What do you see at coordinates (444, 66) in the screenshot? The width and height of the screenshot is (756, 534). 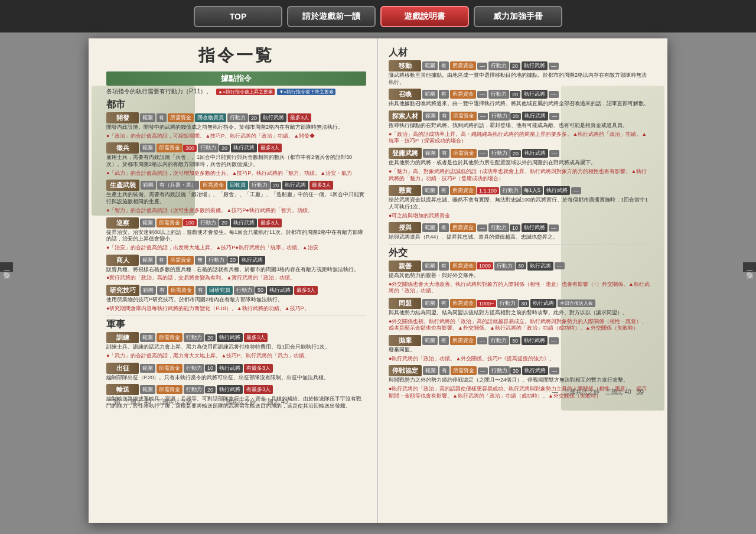 I see `tag-r-has: 有` at bounding box center [444, 66].